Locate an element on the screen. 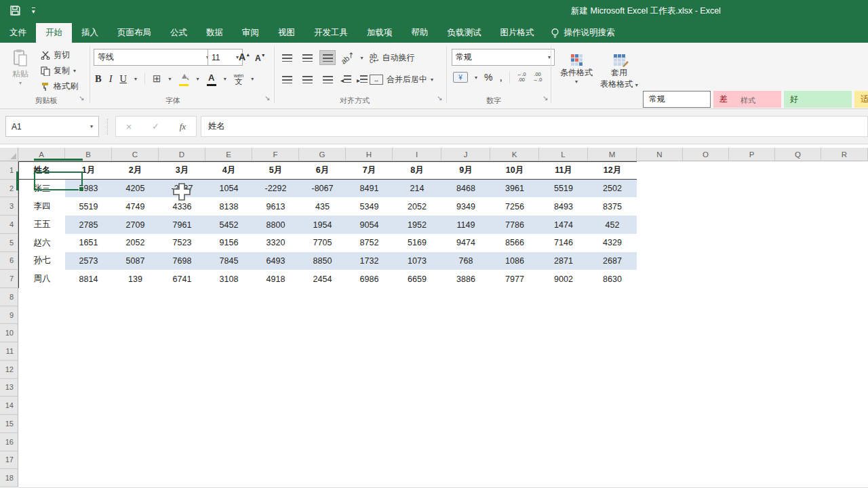 The image size is (868, 488). borders-button: ⊞ is located at coordinates (157, 79).